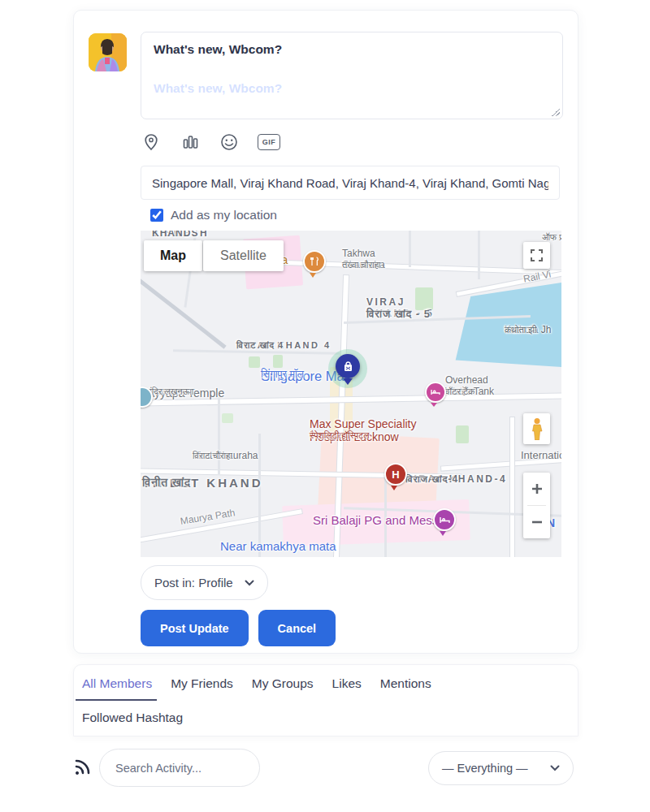 The height and width of the screenshot is (812, 650). Describe the element at coordinates (536, 429) in the screenshot. I see `pegman-icon` at that location.